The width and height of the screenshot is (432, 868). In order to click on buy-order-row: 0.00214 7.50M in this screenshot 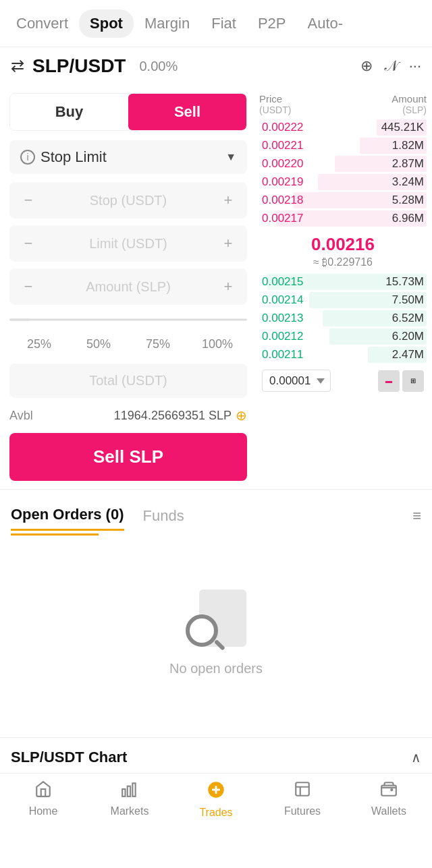, I will do `click(343, 300)`.